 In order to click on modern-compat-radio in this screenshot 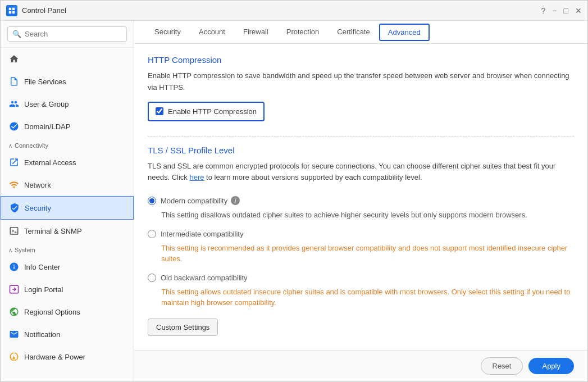, I will do `click(152, 201)`.